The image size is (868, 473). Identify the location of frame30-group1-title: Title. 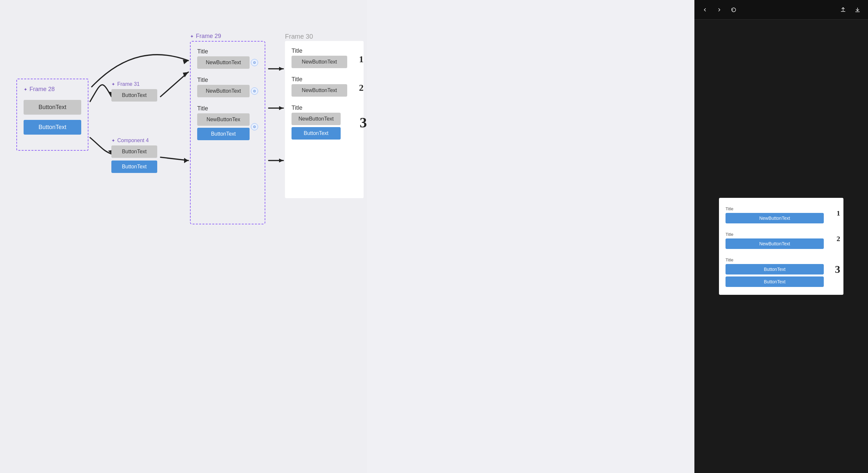
(297, 51).